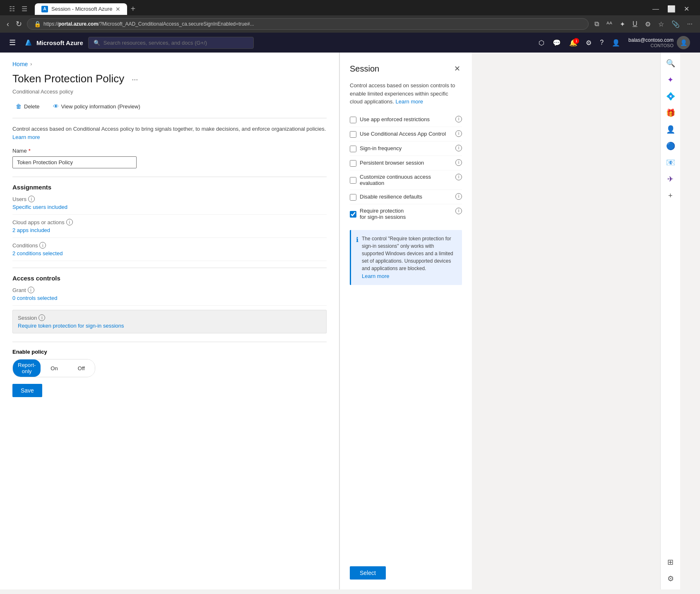 This screenshot has height=594, width=700. Describe the element at coordinates (406, 214) in the screenshot. I see `checkbox-require-protection-label: Require protectionfor sign-in sessions` at that location.